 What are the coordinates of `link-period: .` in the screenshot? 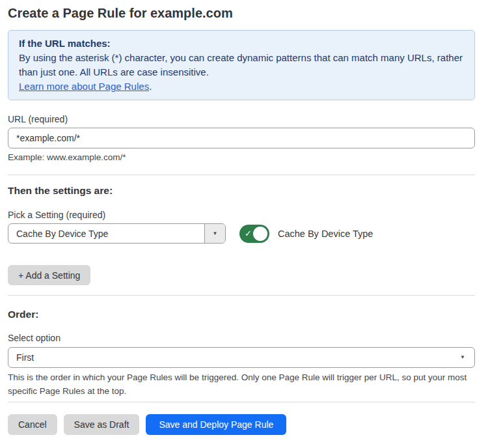 It's located at (150, 86).